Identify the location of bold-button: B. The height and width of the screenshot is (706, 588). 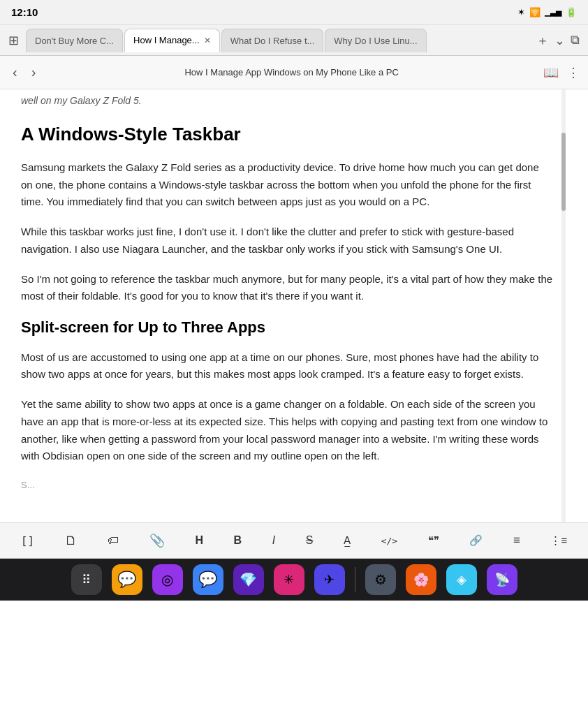
(238, 540).